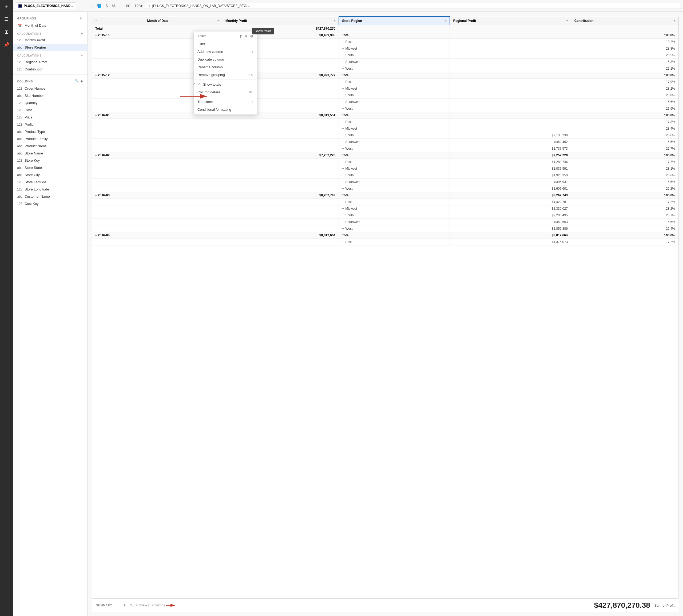  I want to click on th-store-region: Store Region ▾, so click(394, 21).